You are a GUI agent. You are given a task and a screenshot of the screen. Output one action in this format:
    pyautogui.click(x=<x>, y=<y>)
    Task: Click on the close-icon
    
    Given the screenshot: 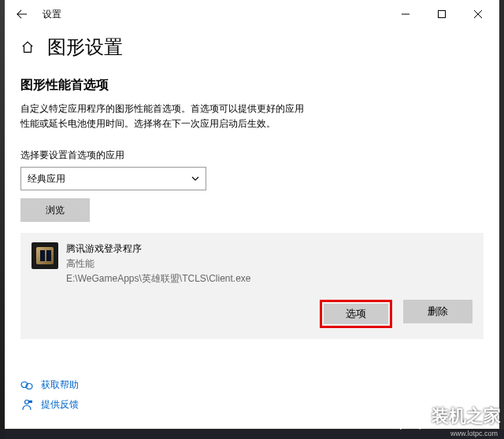 What is the action you would take?
    pyautogui.click(x=478, y=14)
    